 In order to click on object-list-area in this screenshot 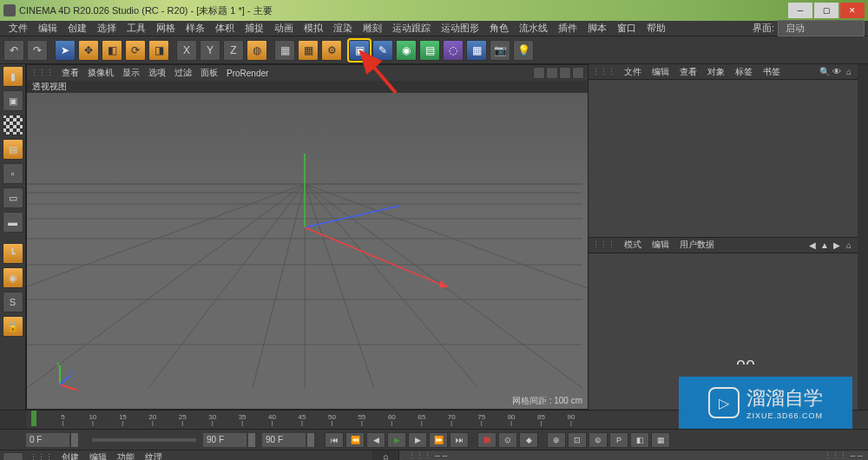, I will do `click(723, 158)`.